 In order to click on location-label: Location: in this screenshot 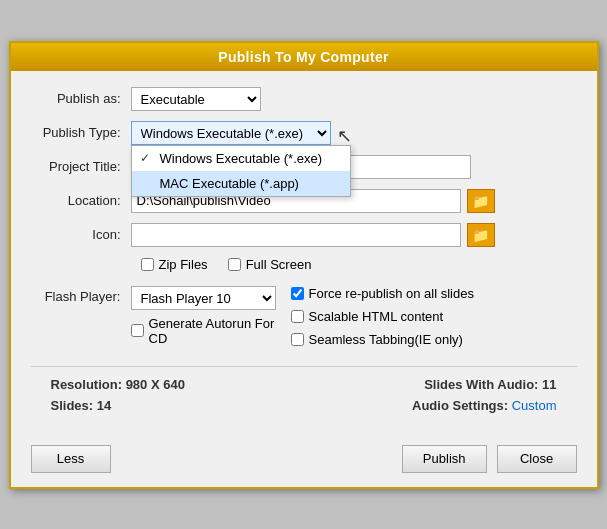, I will do `click(81, 200)`.